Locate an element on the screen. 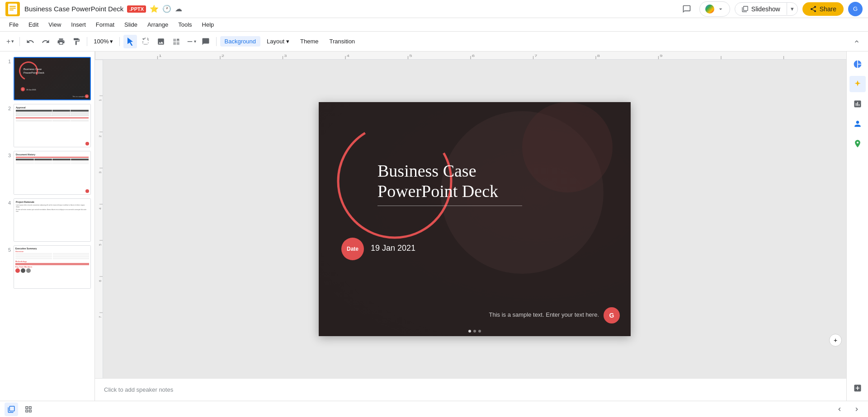  slide-thumbnail-5: 5 Executive Summary Overview is located at coordinates (47, 267).